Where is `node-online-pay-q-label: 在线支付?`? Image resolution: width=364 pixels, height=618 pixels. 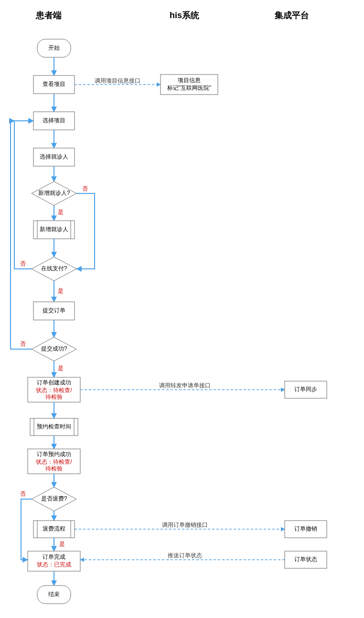 node-online-pay-q-label: 在线支付? is located at coordinates (54, 268).